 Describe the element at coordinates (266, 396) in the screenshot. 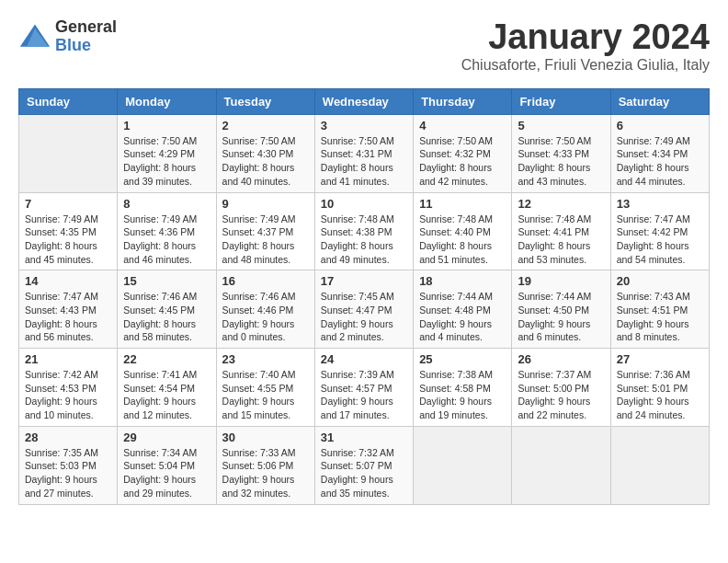

I see `day-info: Sunrise: 7:40 AMSunset: 4:55 PMDaylight:…` at that location.